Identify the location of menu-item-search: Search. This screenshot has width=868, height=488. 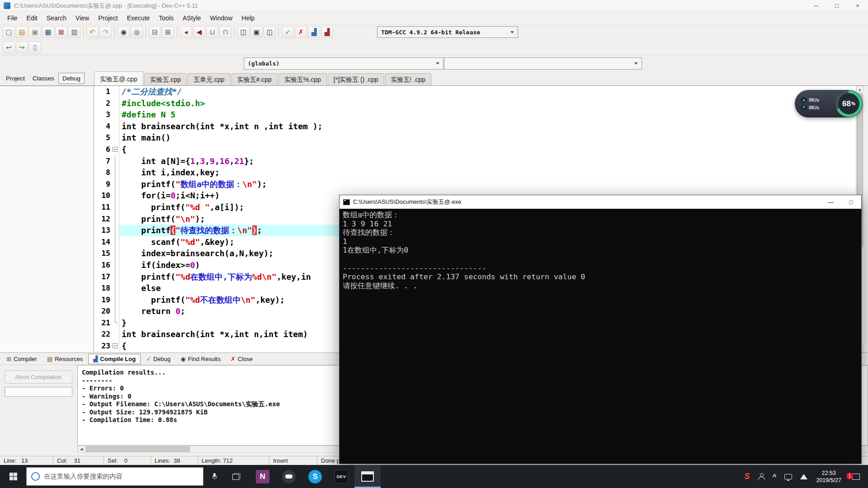
(57, 18).